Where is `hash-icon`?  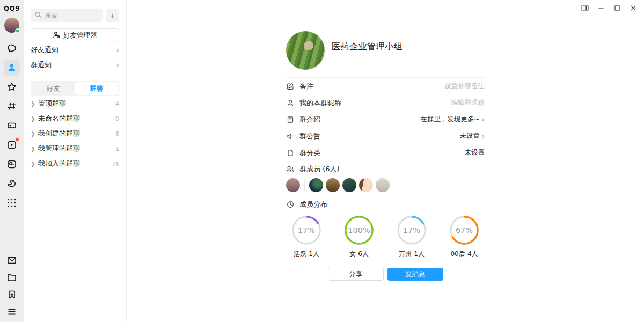 hash-icon is located at coordinates (12, 106).